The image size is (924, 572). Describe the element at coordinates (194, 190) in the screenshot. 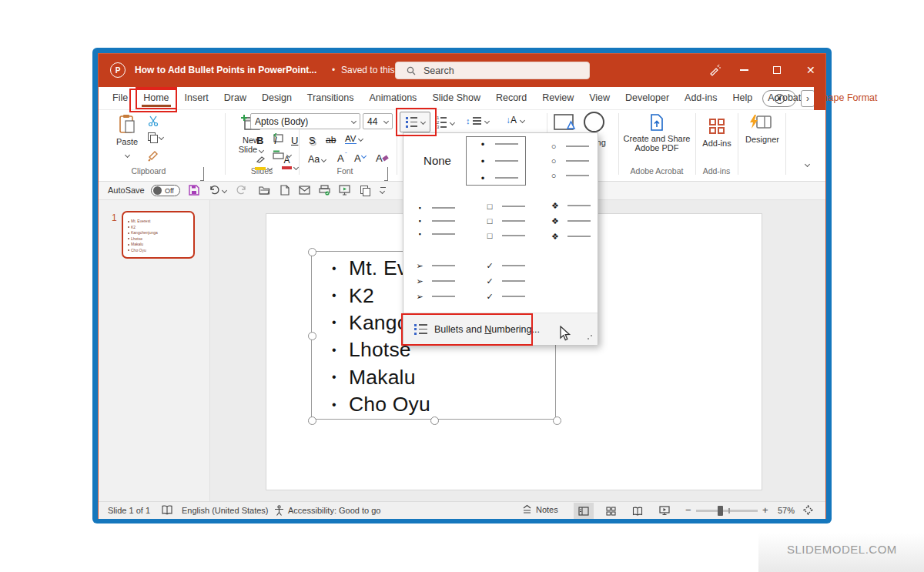

I see `save-button` at that location.